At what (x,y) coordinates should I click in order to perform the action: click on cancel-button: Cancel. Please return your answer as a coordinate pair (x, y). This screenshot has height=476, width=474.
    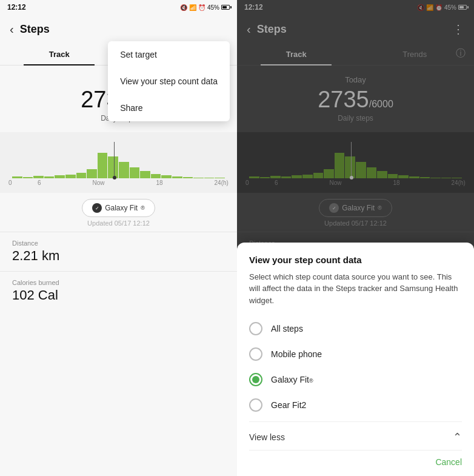
    Looking at the image, I should click on (449, 462).